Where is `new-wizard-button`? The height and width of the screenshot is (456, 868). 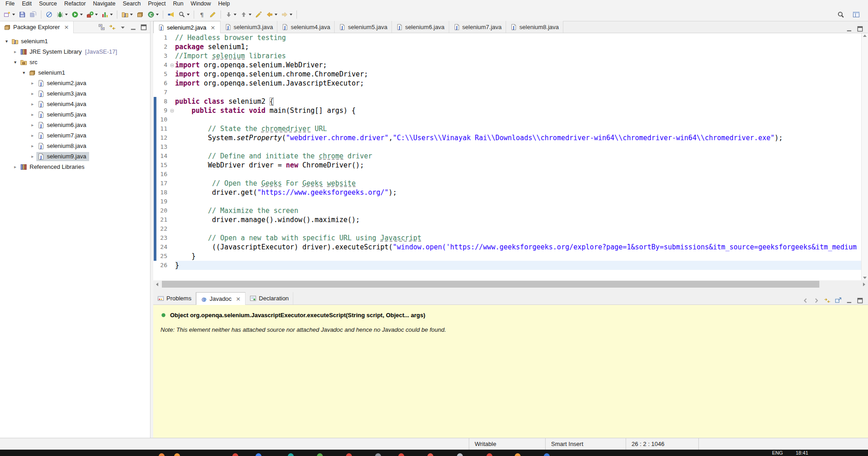
new-wizard-button is located at coordinates (9, 15).